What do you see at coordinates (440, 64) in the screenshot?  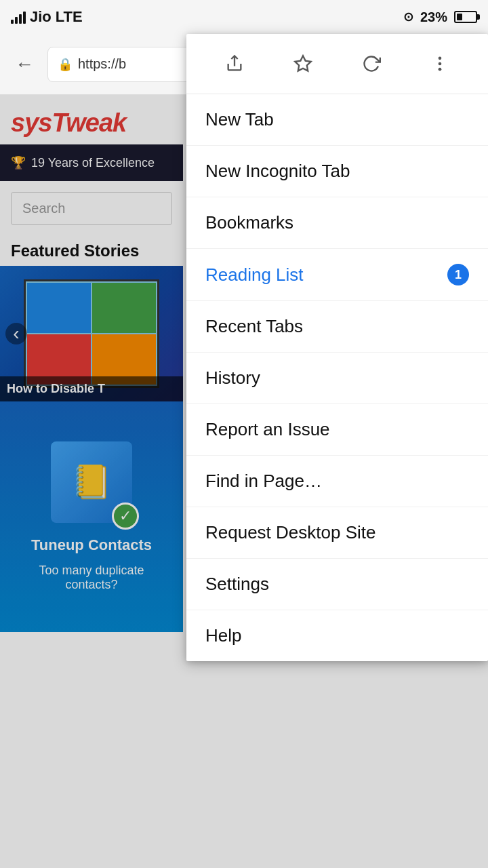 I see `more-options-button` at bounding box center [440, 64].